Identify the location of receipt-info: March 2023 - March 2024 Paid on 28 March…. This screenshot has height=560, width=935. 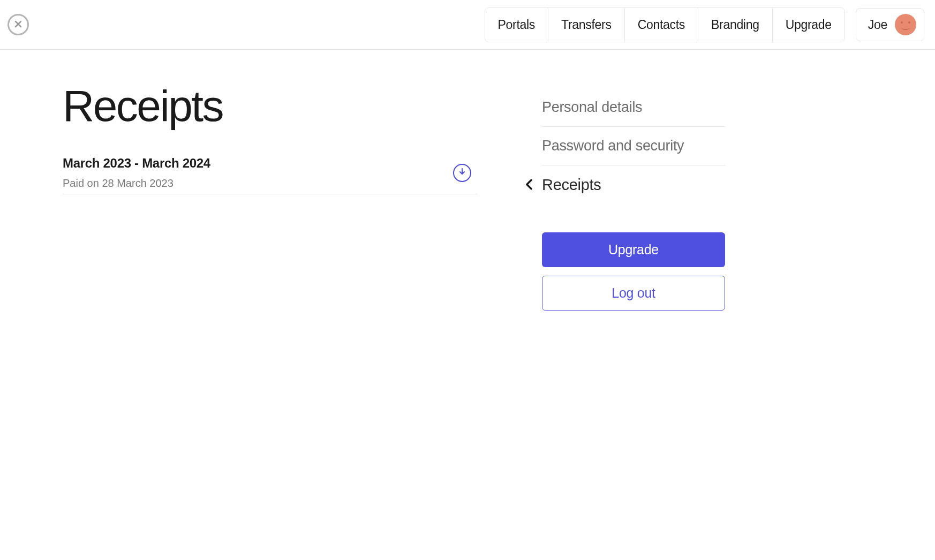
(258, 172).